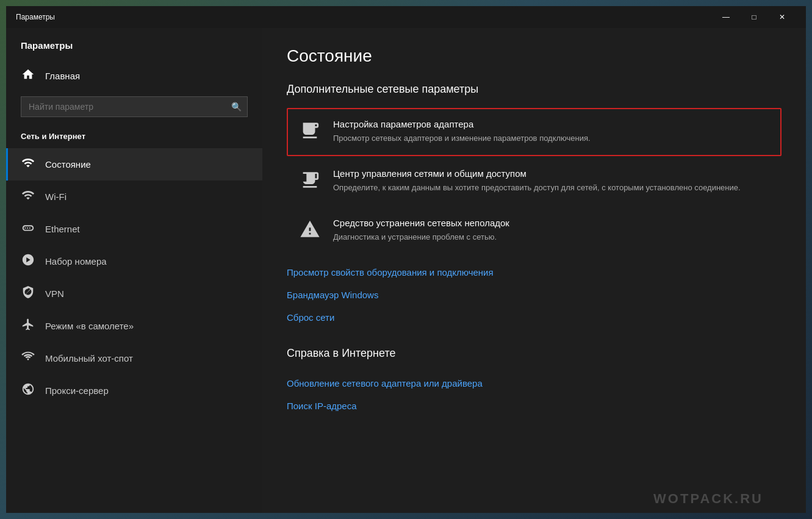  What do you see at coordinates (534, 231) in the screenshot?
I see `troubleshoot-card: Средство устранения сетевых неполадок Ди…` at bounding box center [534, 231].